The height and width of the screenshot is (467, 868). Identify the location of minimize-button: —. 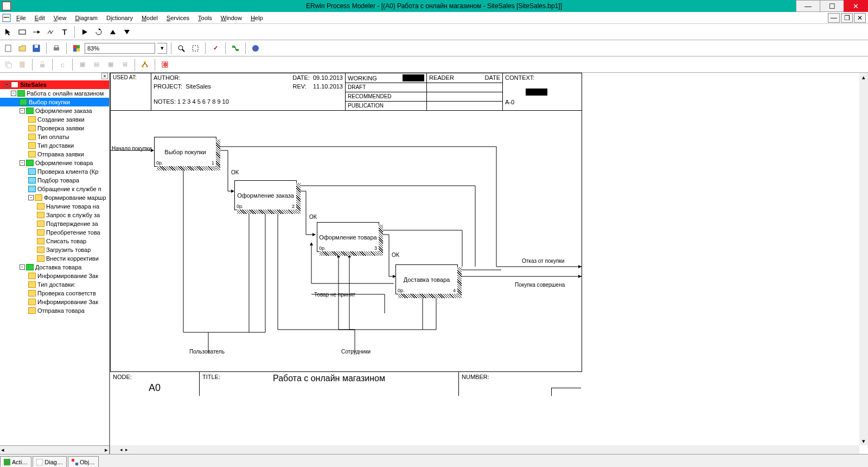
(808, 6).